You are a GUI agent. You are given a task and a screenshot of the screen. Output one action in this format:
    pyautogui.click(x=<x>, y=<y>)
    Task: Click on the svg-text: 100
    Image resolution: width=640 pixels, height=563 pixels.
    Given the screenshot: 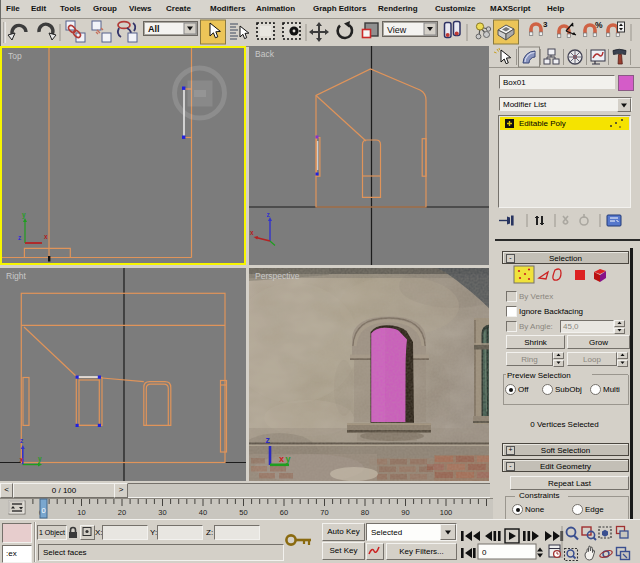 What is the action you would take?
    pyautogui.click(x=446, y=512)
    